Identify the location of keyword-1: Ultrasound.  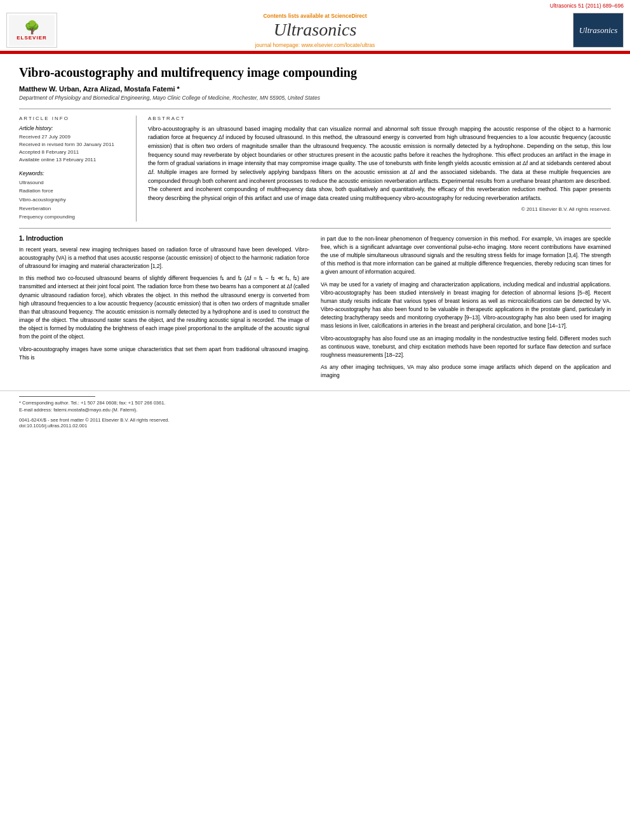
(74, 183).